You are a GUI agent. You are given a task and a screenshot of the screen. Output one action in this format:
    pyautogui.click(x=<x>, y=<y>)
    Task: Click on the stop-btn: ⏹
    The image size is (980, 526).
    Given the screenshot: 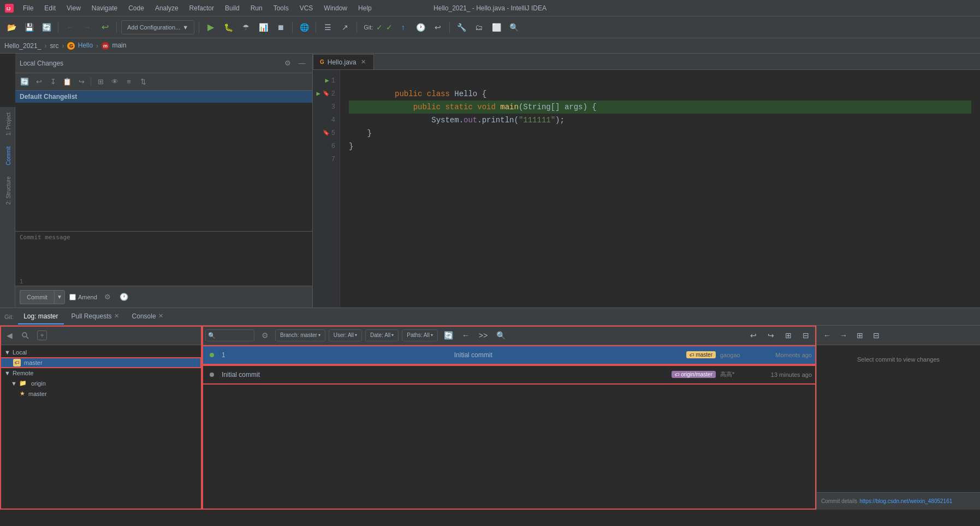 What is the action you would take?
    pyautogui.click(x=281, y=27)
    